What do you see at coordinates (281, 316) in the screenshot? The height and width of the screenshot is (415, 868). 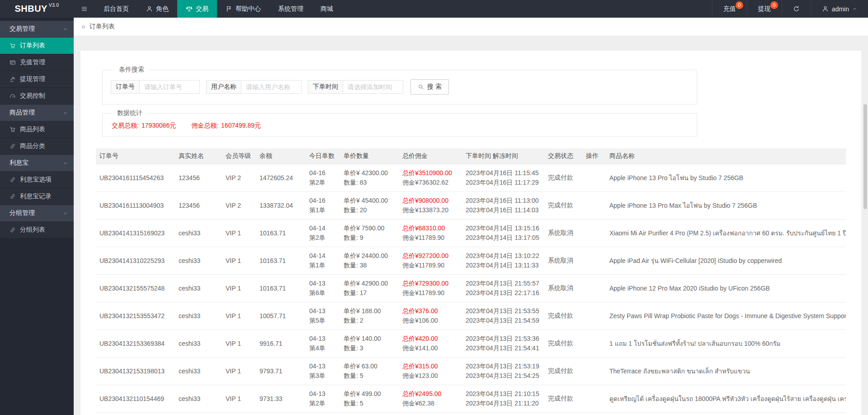 I see `balance-cell: 10057.71` at bounding box center [281, 316].